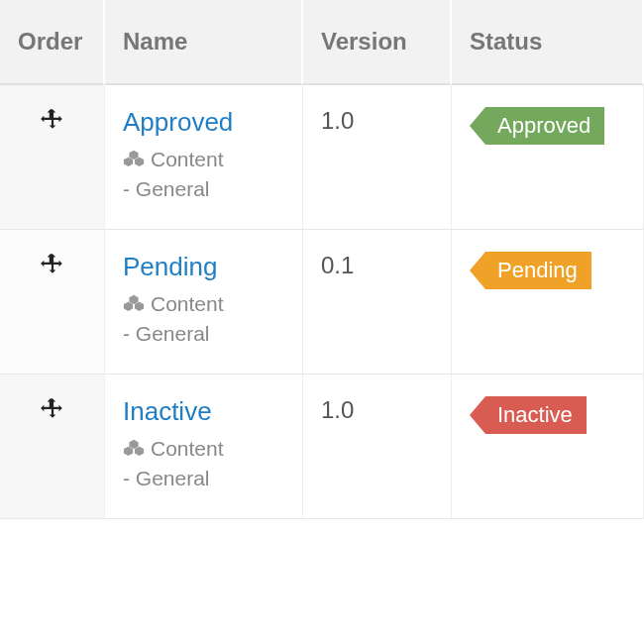 This screenshot has width=644, height=644. Describe the element at coordinates (204, 158) in the screenshot. I see `name-cell: Approved Content - General` at that location.